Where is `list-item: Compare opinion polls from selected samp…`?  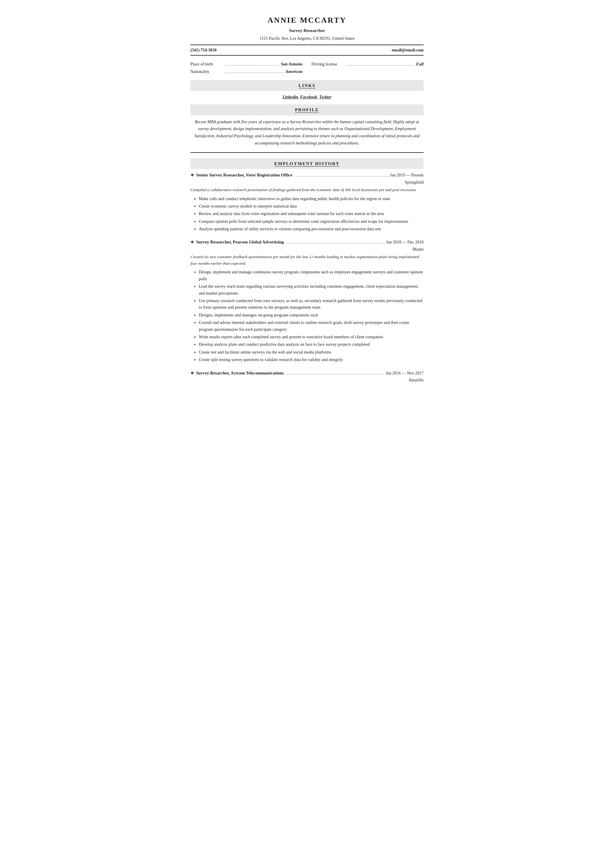
list-item: Compare opinion polls from selected samp… is located at coordinates (311, 222).